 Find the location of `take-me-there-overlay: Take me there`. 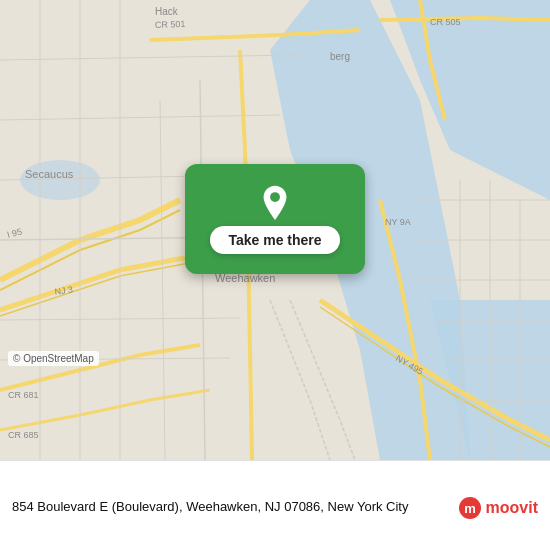

take-me-there-overlay: Take me there is located at coordinates (275, 219).